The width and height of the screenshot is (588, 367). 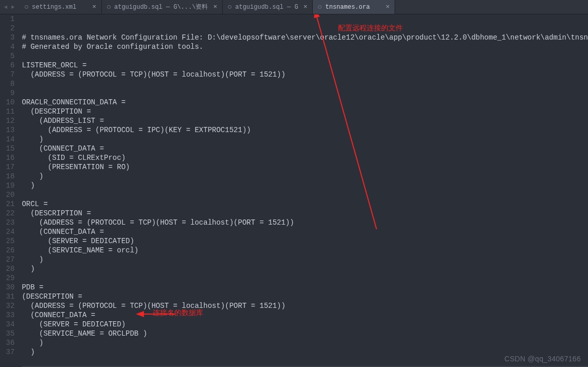 I want to click on line-number: 22, so click(x=7, y=213).